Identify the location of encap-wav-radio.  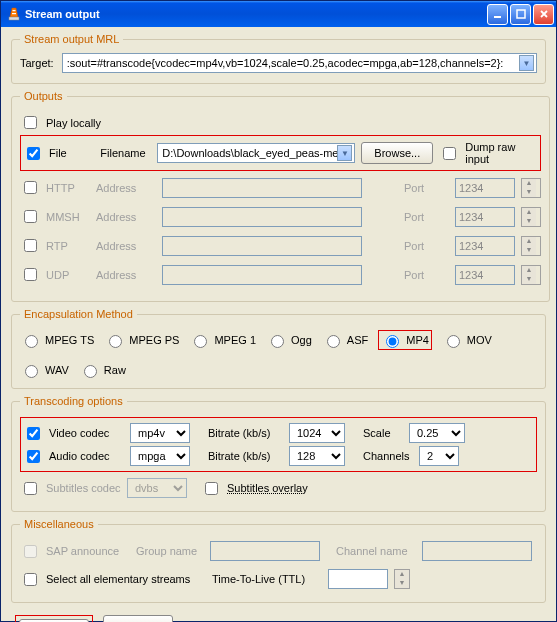
(32, 372).